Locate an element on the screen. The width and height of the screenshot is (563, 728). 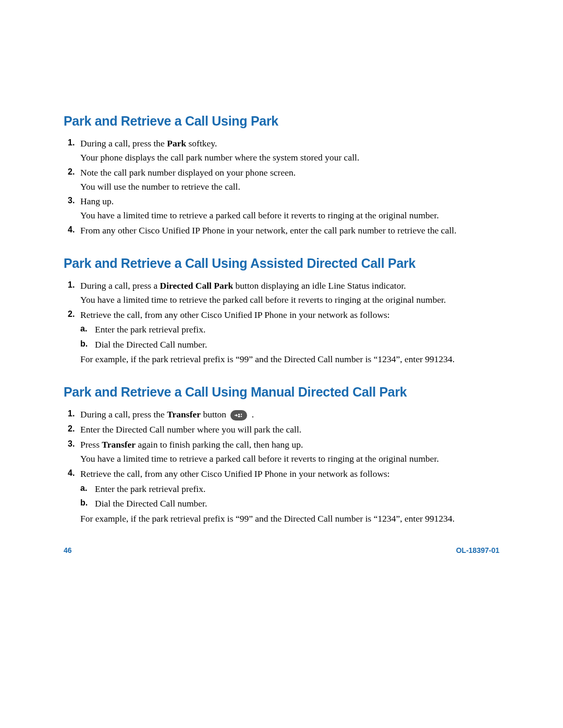
heading-park: Park and Retrieve a Call Using Park is located at coordinates (282, 121).